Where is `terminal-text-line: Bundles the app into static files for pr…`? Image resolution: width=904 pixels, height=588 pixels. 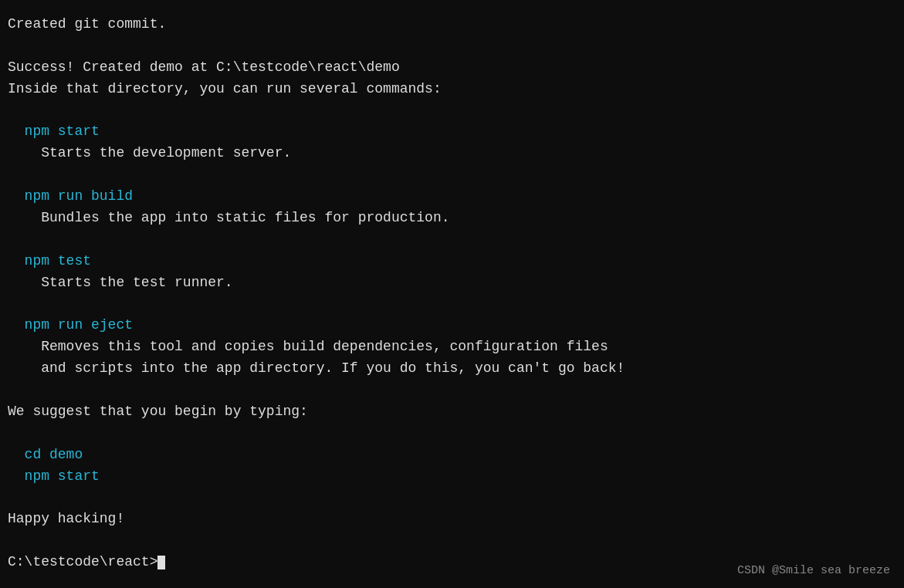 terminal-text-line: Bundles the app into static files for pr… is located at coordinates (452, 218).